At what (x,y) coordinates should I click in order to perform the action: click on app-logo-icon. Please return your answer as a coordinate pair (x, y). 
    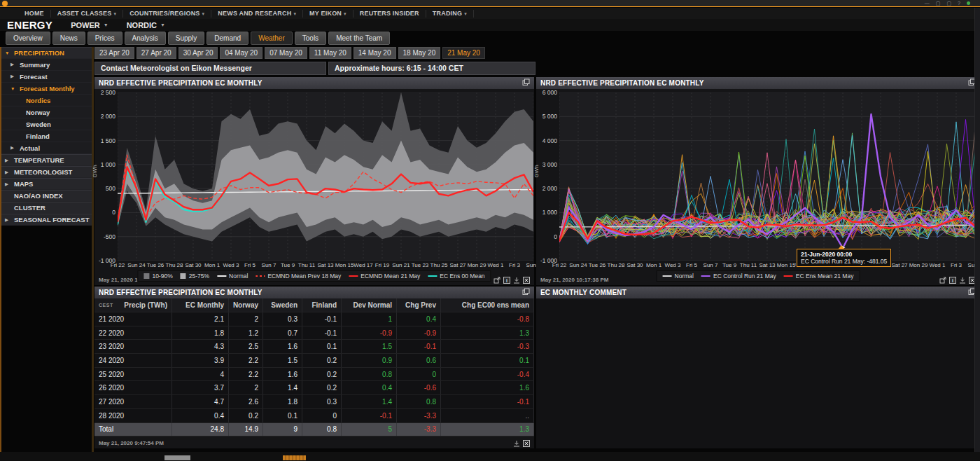
    Looking at the image, I should click on (5, 4).